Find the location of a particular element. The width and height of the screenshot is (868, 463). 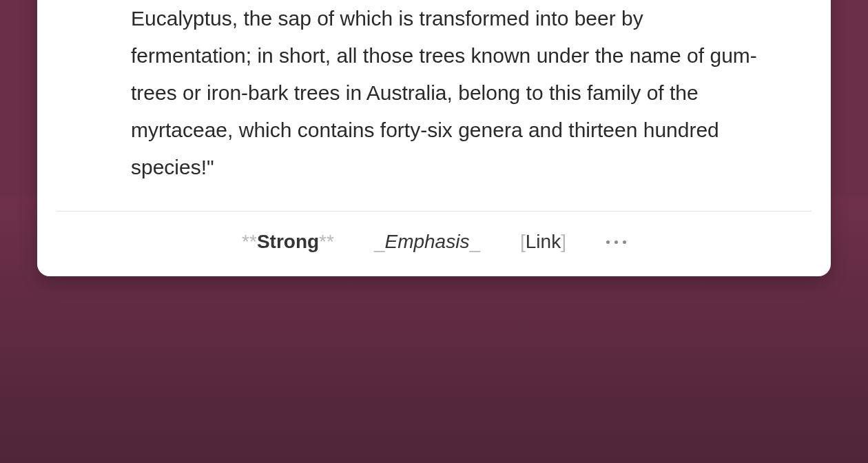

link-suffix: ] is located at coordinates (564, 242).